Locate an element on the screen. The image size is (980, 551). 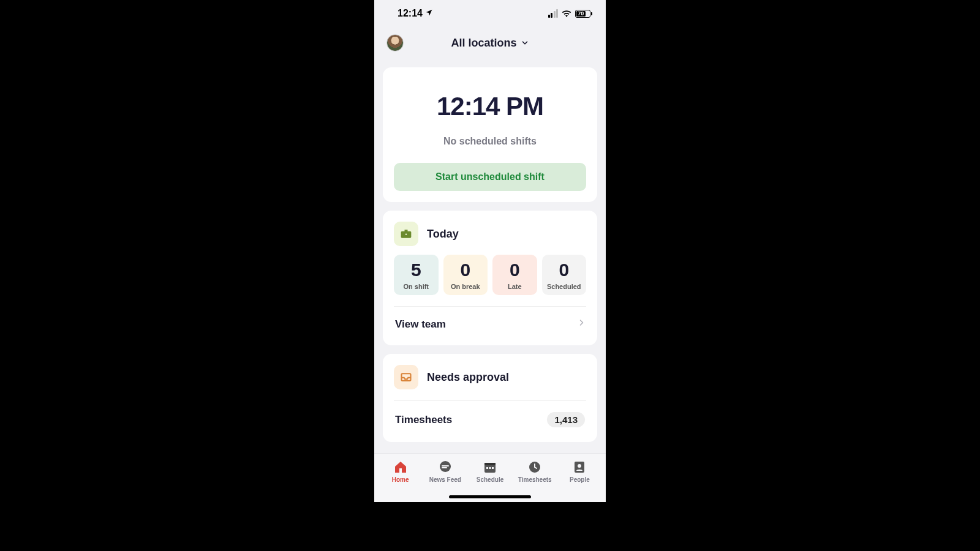
approval-header: Needs approval is located at coordinates (490, 377).